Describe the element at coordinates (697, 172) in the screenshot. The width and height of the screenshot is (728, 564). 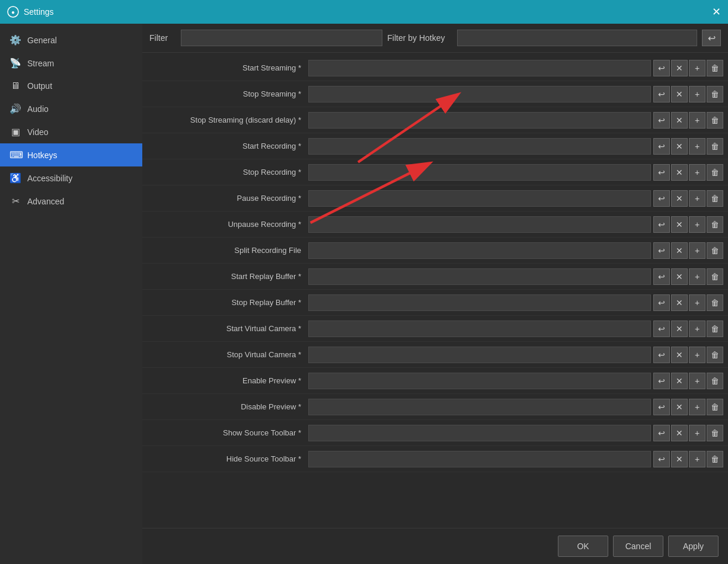
I see `hotkey-add-button-stop-recording: +` at that location.